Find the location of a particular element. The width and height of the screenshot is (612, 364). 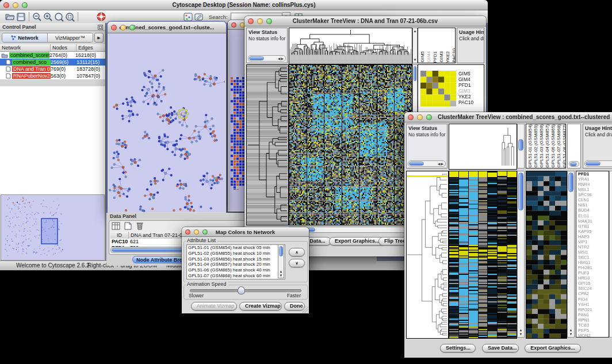

attribute-list-item: GPL51-02 (GSM855) heat shock 10 min is located at coordinates (236, 254).